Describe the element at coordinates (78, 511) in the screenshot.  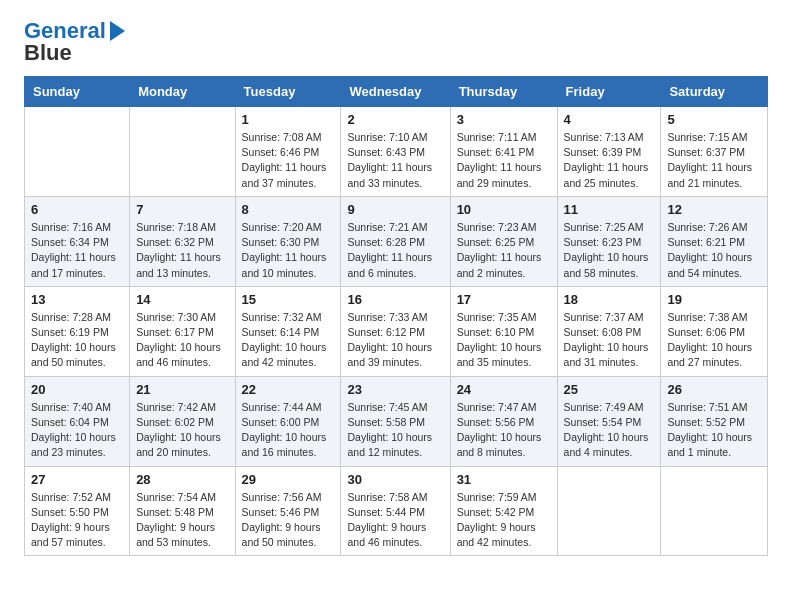
I see `calendar-cell: 27Sunrise: 7:52 AM Sunset: 5:50 PM Dayli…` at that location.